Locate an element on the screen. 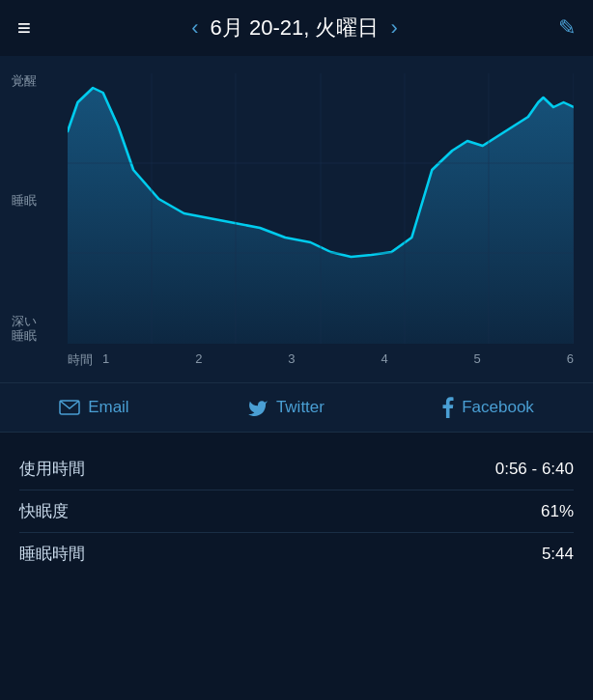 Image resolution: width=593 pixels, height=700 pixels. x-axis-labels: 時間 1 2 3 4 5 6 is located at coordinates (321, 358).